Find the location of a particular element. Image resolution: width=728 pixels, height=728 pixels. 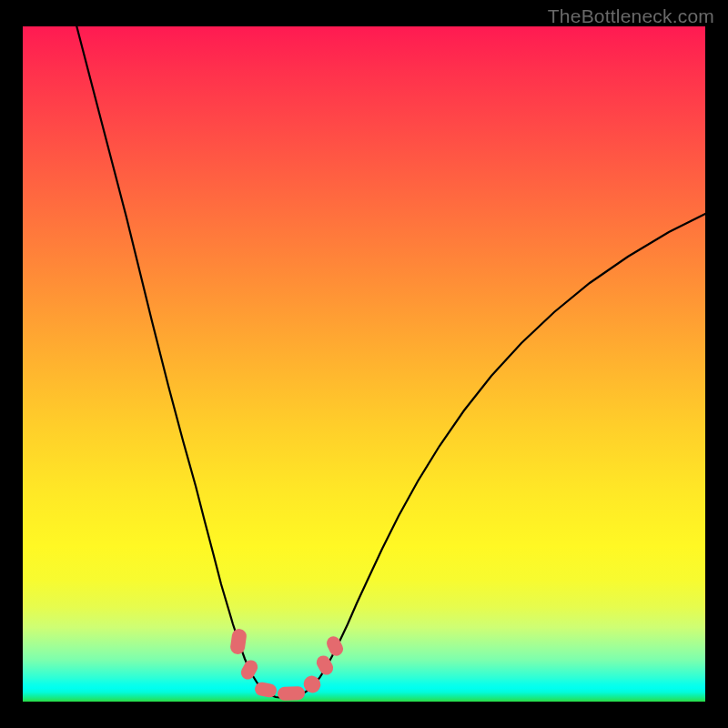

curve-markers is located at coordinates (288, 664).